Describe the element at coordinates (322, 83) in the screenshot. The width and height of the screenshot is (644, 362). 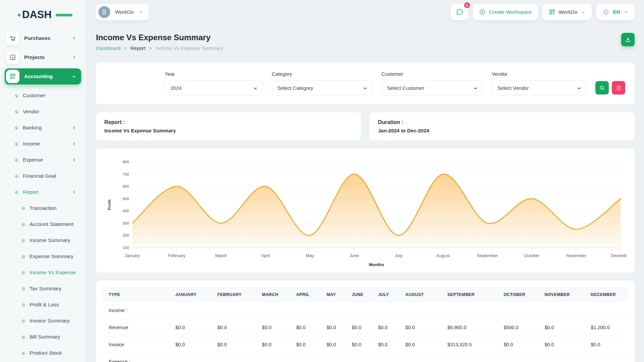
I see `category-filter: CategorySelect Category` at that location.